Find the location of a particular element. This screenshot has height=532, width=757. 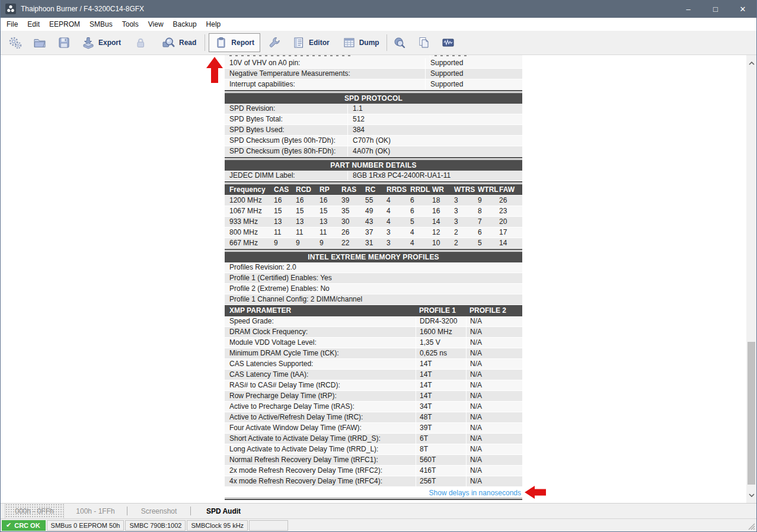

timings-row: 800 MHz11 1111 2637 34 122 617 is located at coordinates (373, 233).